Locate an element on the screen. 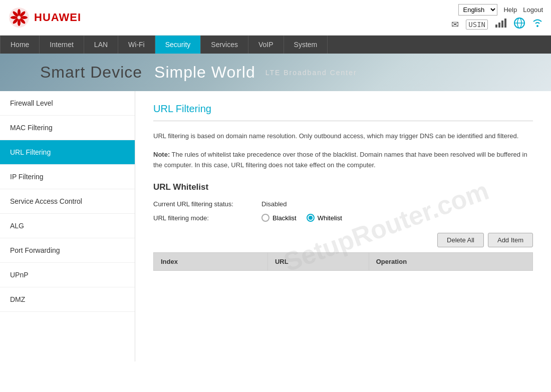  col-url: URL is located at coordinates (318, 262).